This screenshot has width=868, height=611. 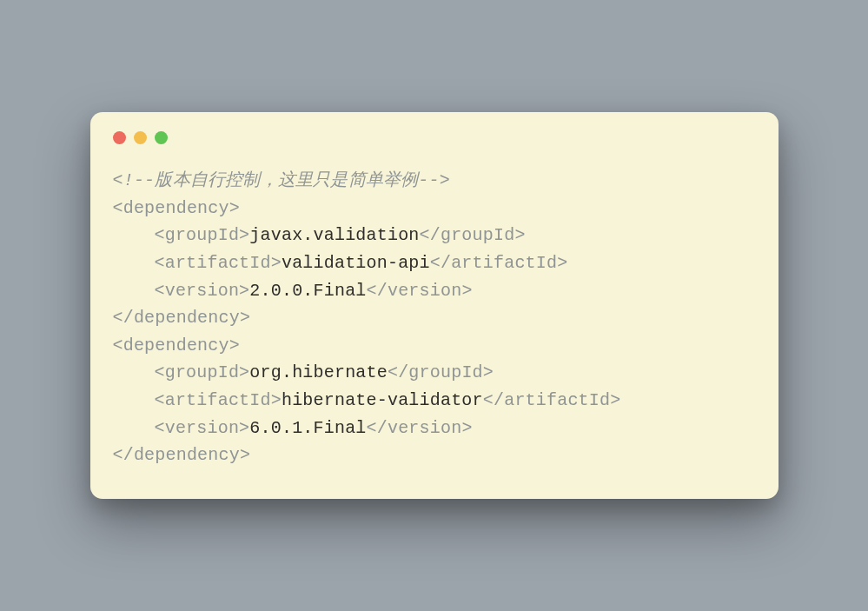 What do you see at coordinates (434, 137) in the screenshot?
I see `window-controls` at bounding box center [434, 137].